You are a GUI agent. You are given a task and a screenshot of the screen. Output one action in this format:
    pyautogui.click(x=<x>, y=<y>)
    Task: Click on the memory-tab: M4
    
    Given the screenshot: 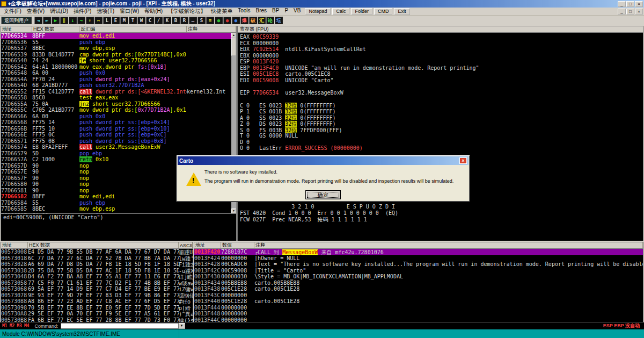 What is the action you would take?
    pyautogui.click(x=27, y=326)
    